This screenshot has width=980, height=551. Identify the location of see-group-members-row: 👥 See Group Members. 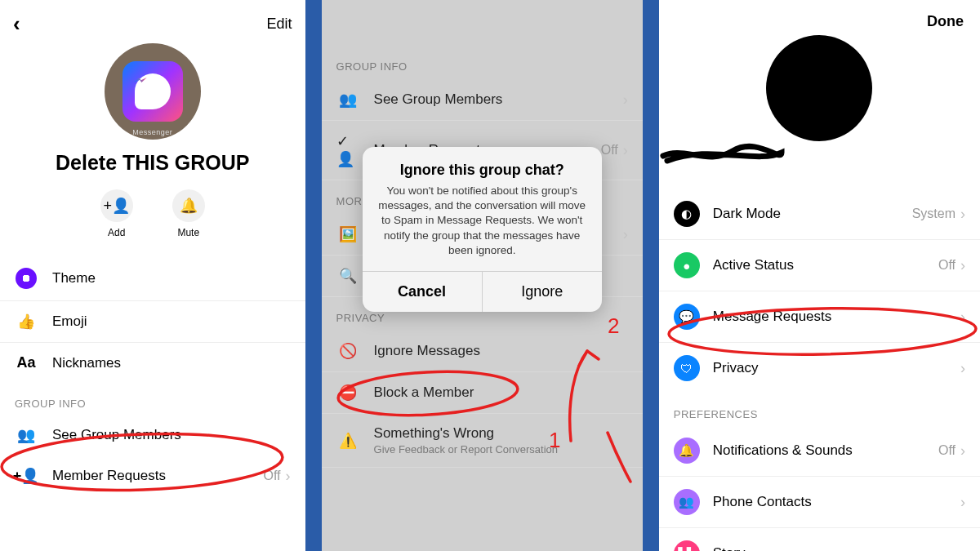
(153, 435).